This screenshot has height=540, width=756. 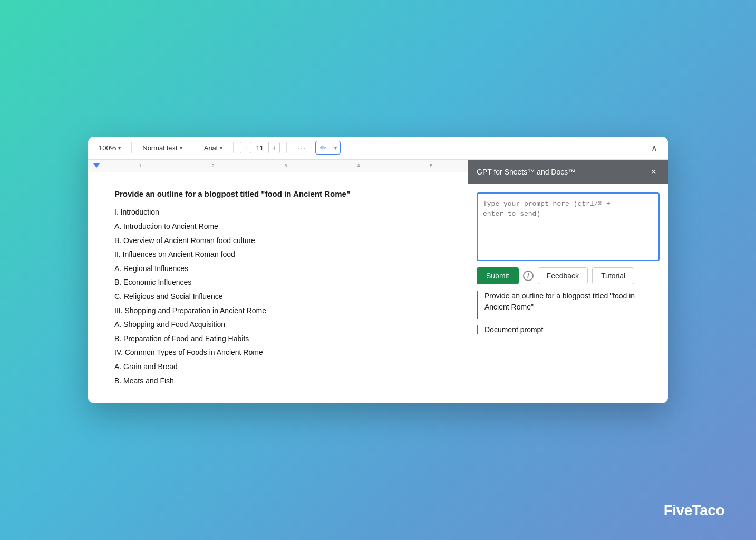 I want to click on collapse-icon: ∧, so click(x=654, y=148).